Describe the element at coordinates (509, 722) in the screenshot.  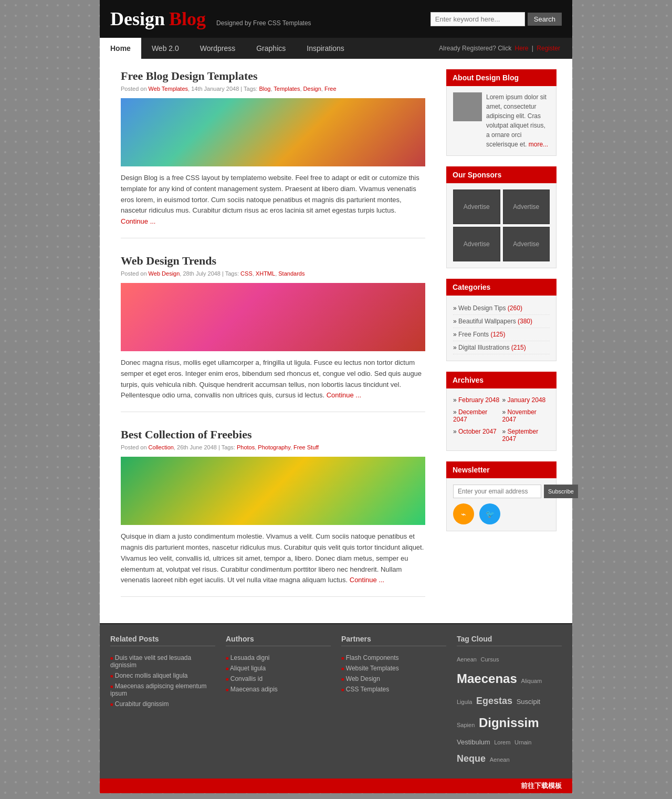
I see `tag-8: Dignissim` at that location.